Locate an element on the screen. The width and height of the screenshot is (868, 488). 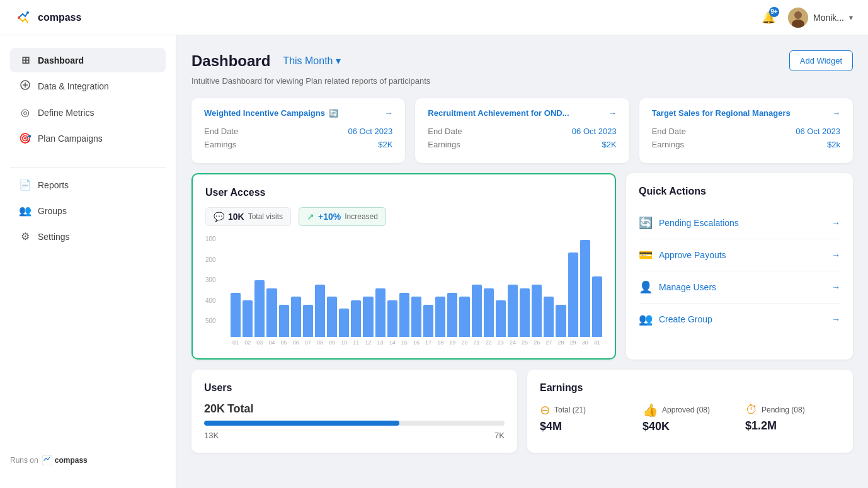
notification-button: 🔔 9+ is located at coordinates (768, 18).